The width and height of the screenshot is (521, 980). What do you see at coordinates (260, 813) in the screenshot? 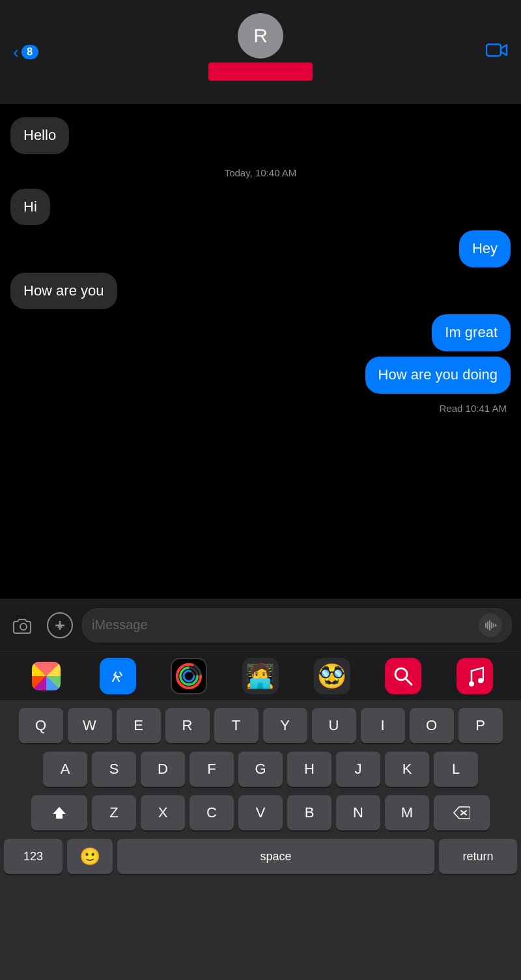
I see `keyboard-row-3: Z X C V B N M` at bounding box center [260, 813].